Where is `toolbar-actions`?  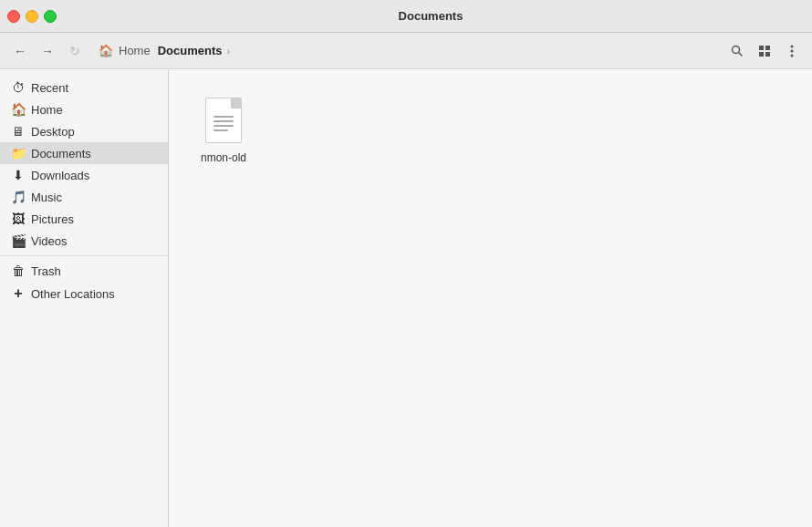
toolbar-actions is located at coordinates (765, 51).